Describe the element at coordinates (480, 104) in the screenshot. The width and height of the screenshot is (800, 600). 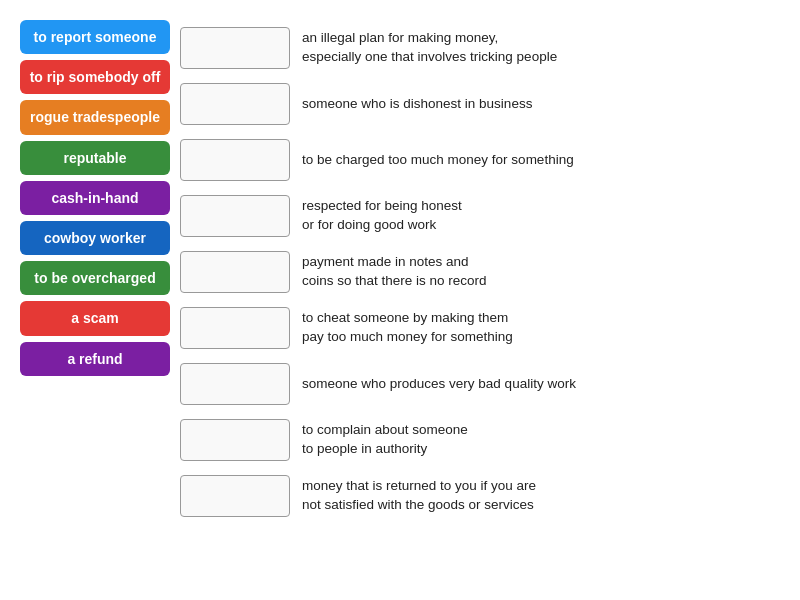
I see `match-row-d2: someone who is dishonest in business` at that location.